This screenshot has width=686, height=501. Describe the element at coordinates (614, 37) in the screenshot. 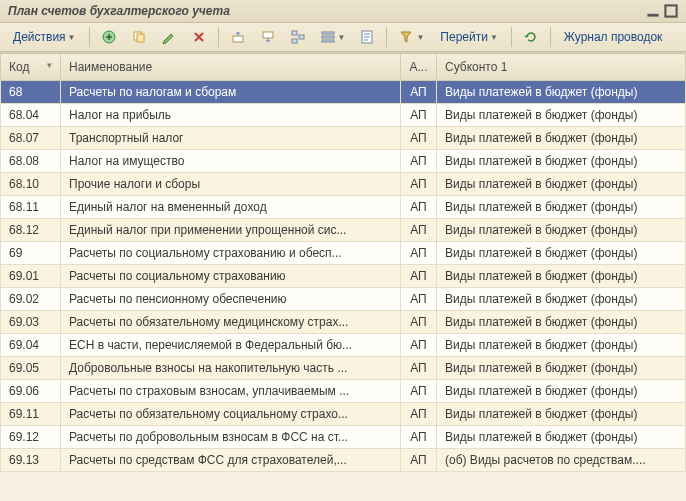

I see `journal-button: Журнал проводок` at that location.